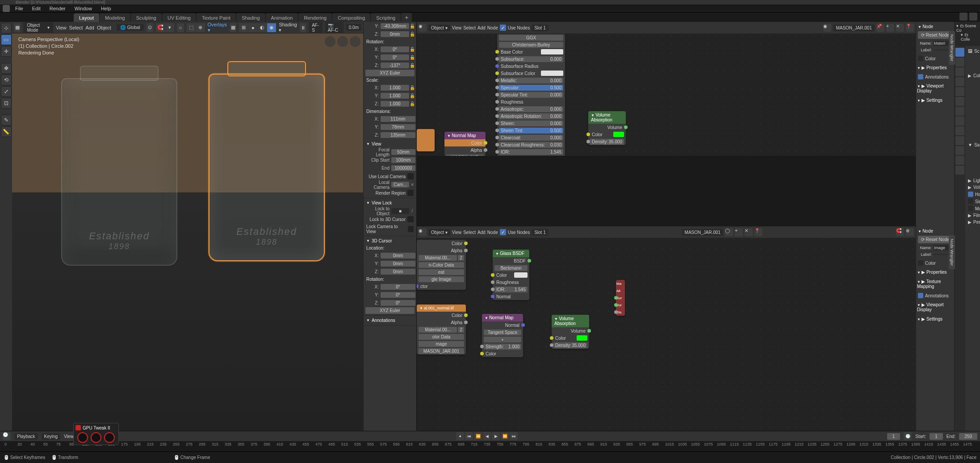  What do you see at coordinates (217, 28) in the screenshot?
I see `overlays-label: Overlays ▾` at bounding box center [217, 28].